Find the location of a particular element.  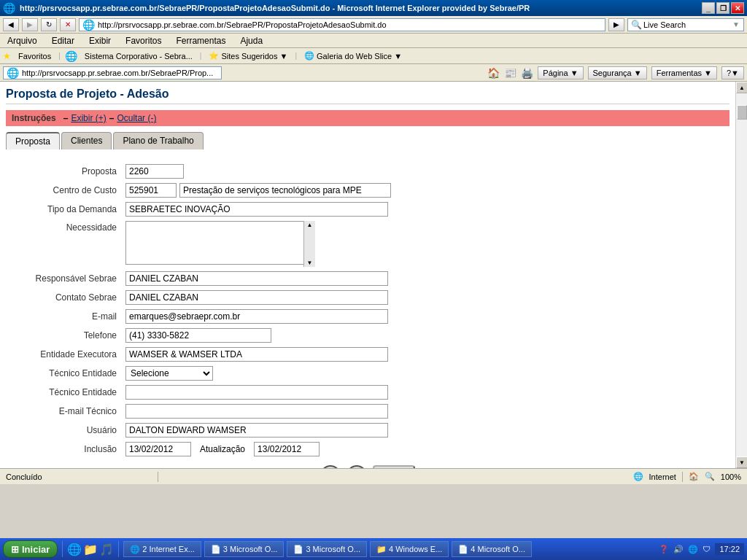

taskbar-right: ❓ 🔊 🌐 🛡 17:22 is located at coordinates (702, 549).